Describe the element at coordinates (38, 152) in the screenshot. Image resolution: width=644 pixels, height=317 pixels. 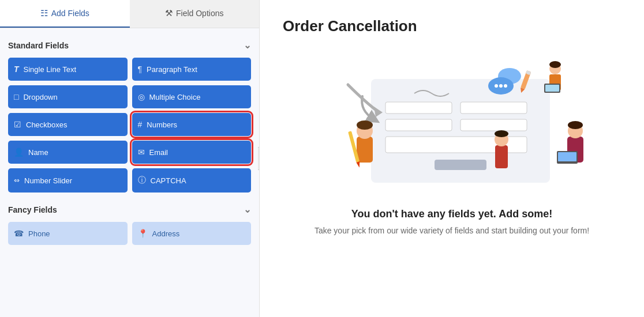
I see `name-label: Name` at that location.